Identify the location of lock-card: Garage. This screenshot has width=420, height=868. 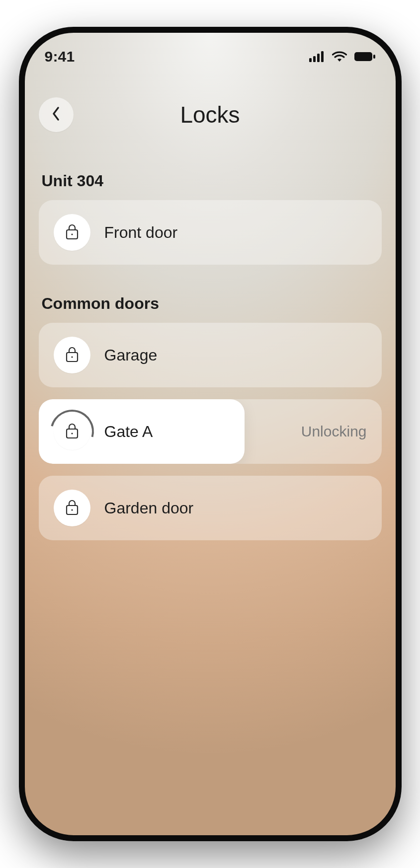
(210, 355).